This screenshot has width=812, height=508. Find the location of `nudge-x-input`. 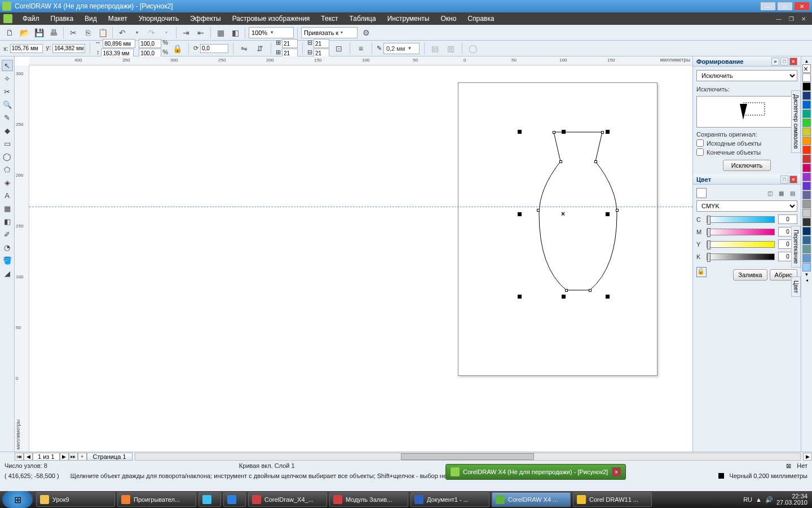

nudge-x-input is located at coordinates (321, 43).